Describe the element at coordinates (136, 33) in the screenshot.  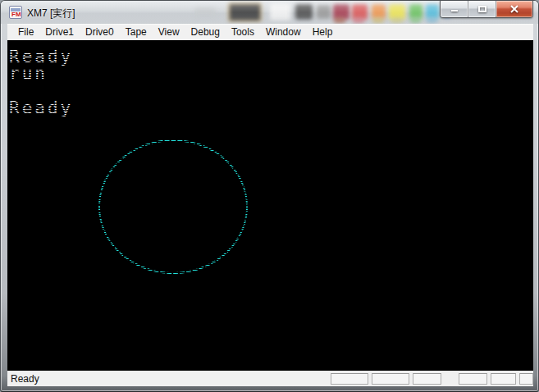
I see `menu-tape: Tape` at that location.